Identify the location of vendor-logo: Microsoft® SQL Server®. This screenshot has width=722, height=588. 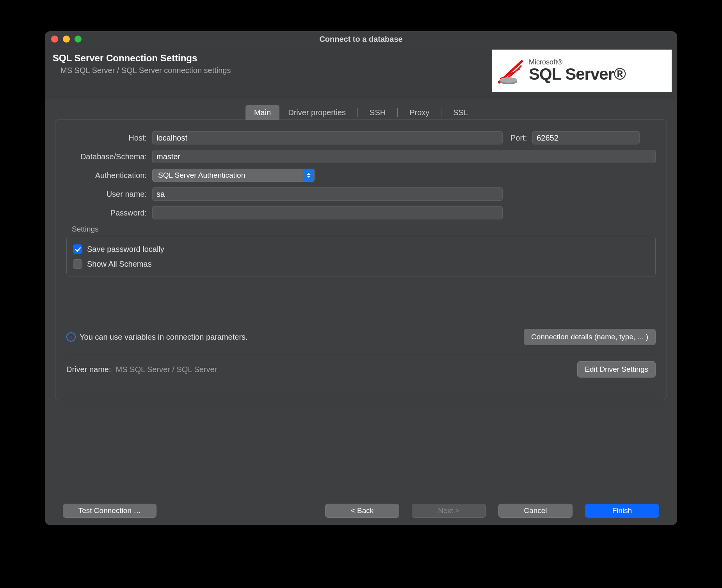
(582, 71).